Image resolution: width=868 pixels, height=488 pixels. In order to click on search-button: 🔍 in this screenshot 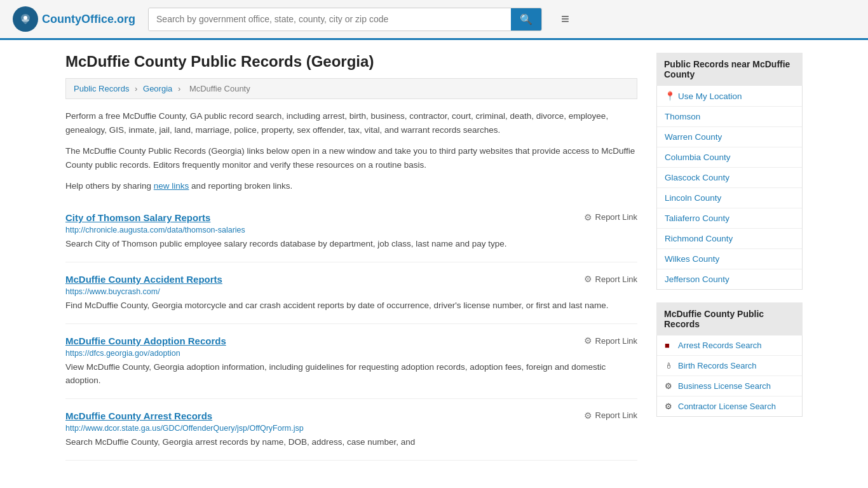, I will do `click(526, 19)`.